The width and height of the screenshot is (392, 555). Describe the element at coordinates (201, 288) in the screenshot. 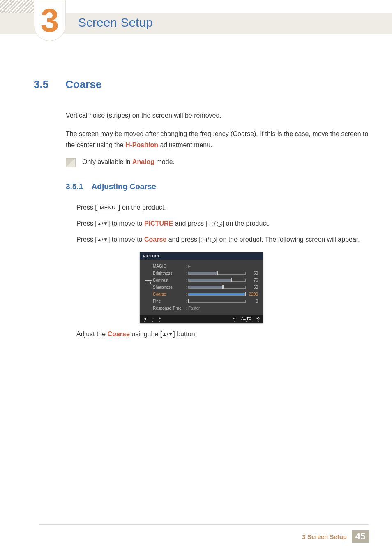

I see `osd-body: MAGIC:▶Brightness:50Contrast:75Sharpness…` at that location.